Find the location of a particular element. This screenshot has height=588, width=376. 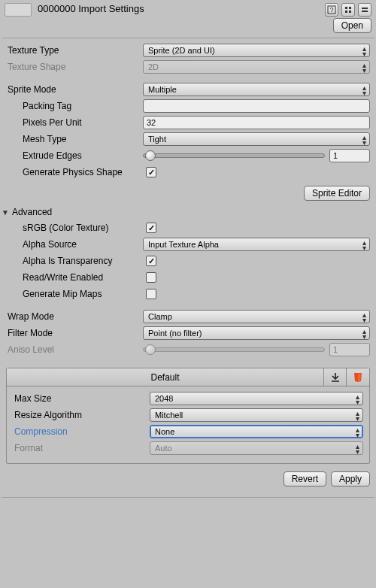

mipmaps-label: Generate Mip Maps is located at coordinates (76, 294).